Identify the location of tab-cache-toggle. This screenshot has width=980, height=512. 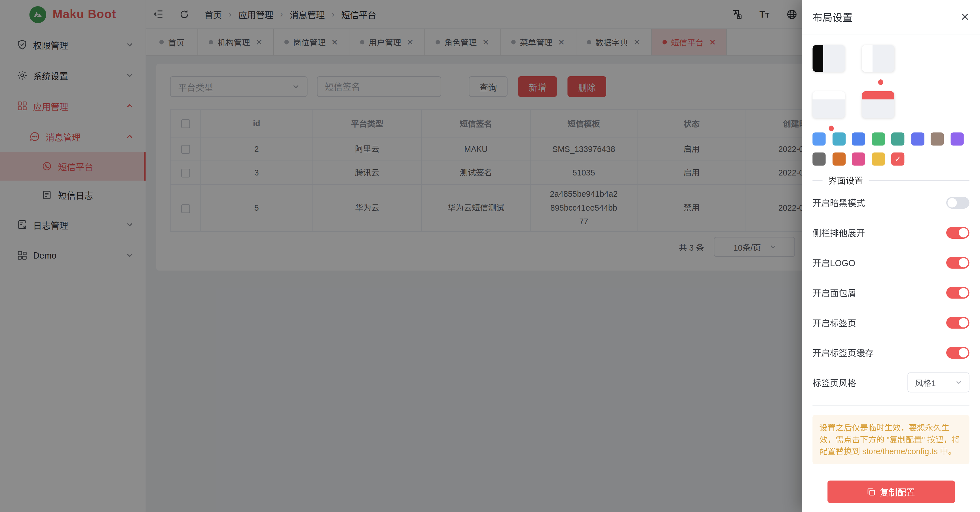
(958, 352).